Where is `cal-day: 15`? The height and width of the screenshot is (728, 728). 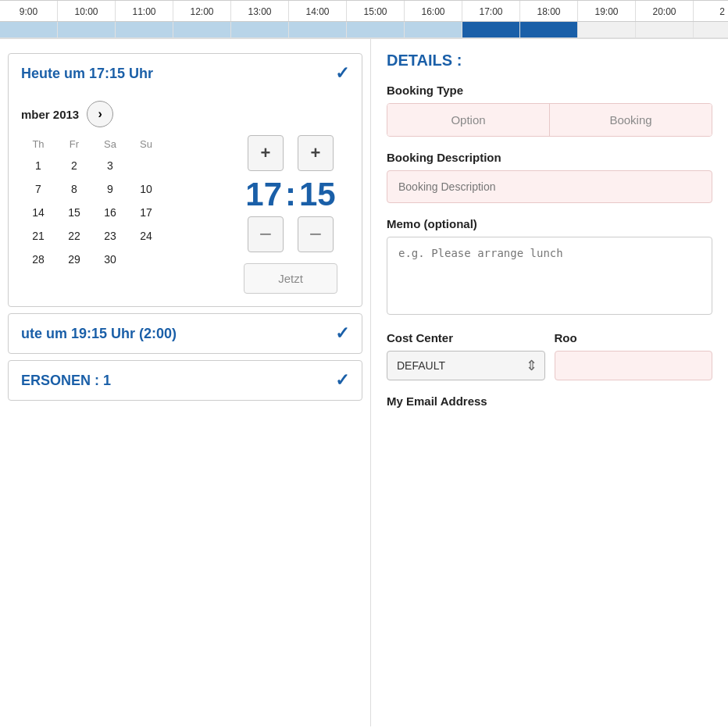
cal-day: 15 is located at coordinates (74, 212).